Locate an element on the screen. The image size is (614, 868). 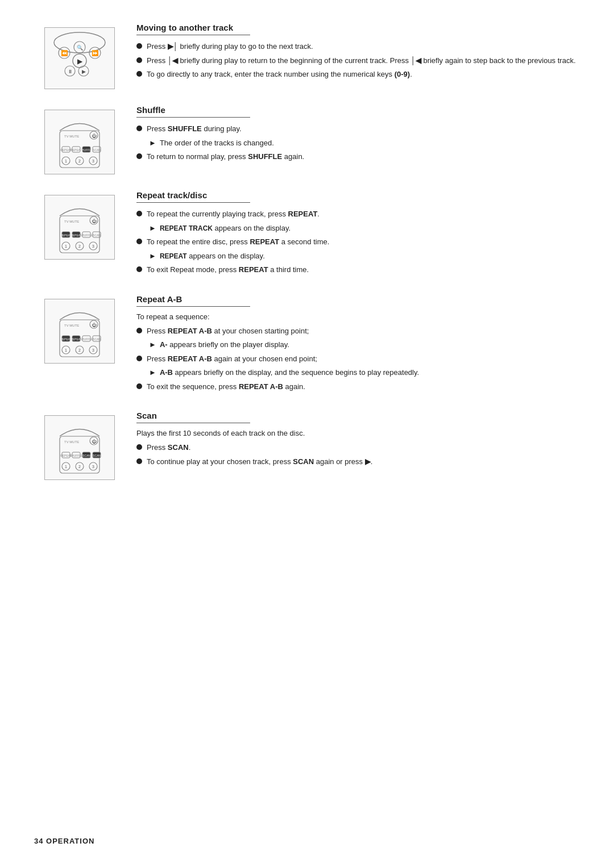
section-scan: TV MUTE ⏻ REPEAT SHUFFLE SCAN SCAN 1 2 is located at coordinates (307, 445).